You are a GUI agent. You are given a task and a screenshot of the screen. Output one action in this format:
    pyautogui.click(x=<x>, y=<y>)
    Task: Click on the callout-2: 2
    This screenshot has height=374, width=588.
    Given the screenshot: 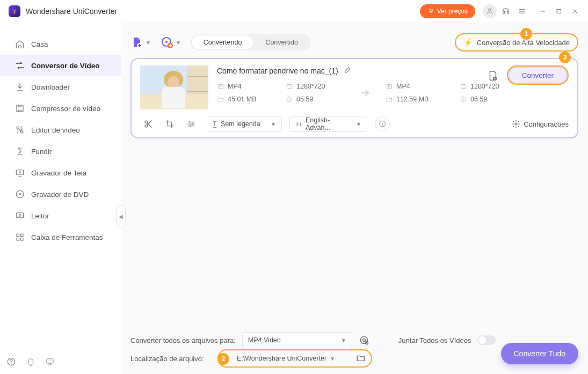 What is the action you would take?
    pyautogui.click(x=223, y=359)
    